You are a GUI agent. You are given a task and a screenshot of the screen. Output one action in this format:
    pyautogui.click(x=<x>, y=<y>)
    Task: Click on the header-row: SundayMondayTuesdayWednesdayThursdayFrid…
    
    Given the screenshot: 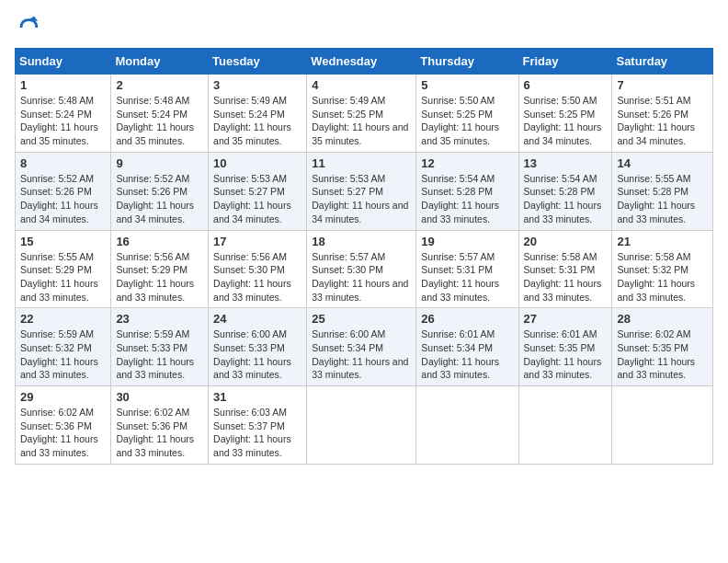 What is the action you would take?
    pyautogui.click(x=364, y=62)
    